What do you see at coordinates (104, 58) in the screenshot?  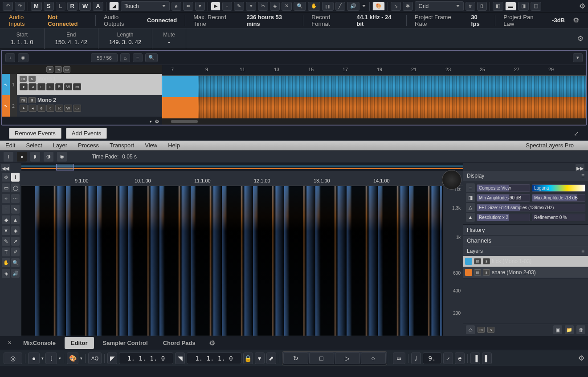 I see `track-filter-input` at bounding box center [104, 58].